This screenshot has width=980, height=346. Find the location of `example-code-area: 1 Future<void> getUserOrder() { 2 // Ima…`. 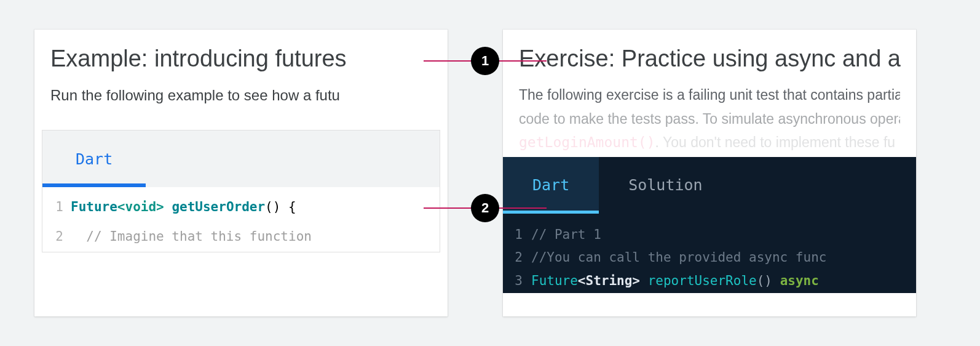

example-code-area: 1 Future<void> getUserOrder() { 2 // Ima… is located at coordinates (241, 219).